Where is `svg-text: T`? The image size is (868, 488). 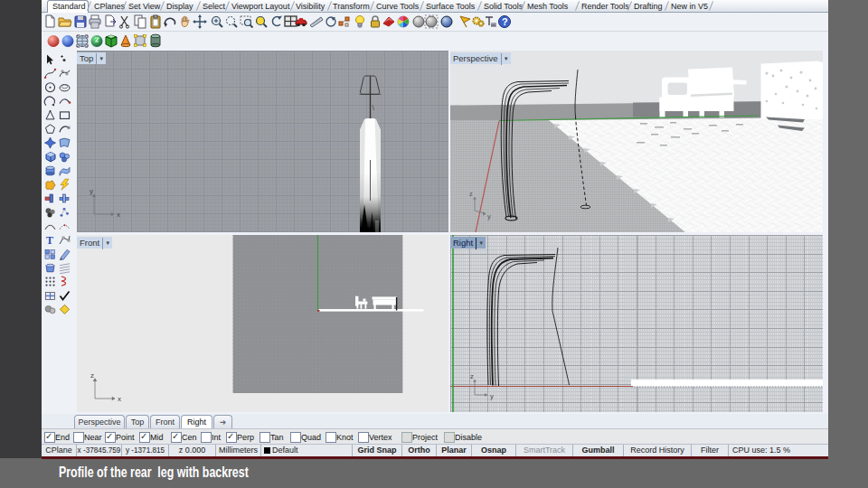 svg-text: T is located at coordinates (50, 240).